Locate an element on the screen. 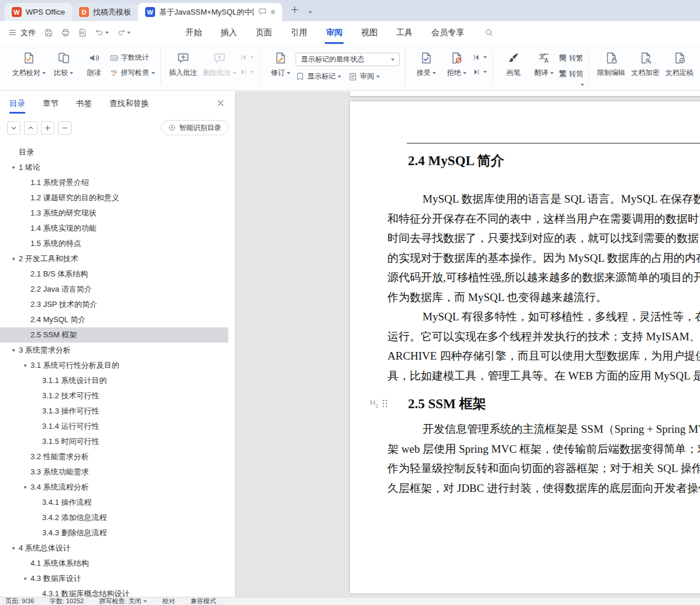  toc-item: 1.4 系统实现的功能 is located at coordinates (114, 228).